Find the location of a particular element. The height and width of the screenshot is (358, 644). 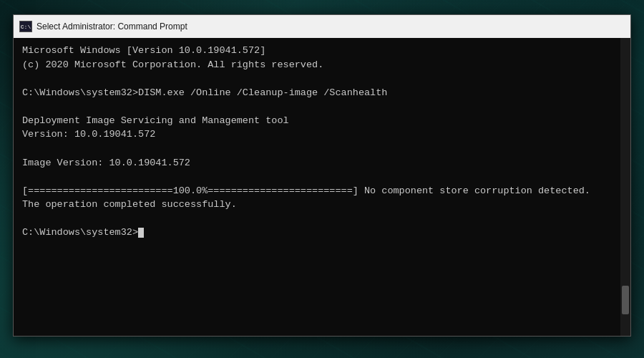

terminal-line: [=========================100.0%========… is located at coordinates (322, 191).